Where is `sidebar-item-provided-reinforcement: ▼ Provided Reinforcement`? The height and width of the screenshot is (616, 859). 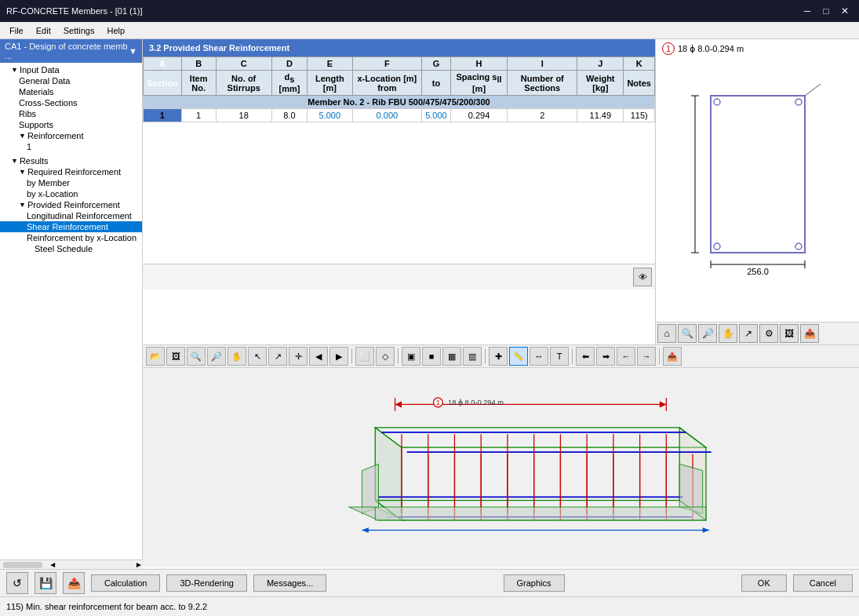 sidebar-item-provided-reinforcement: ▼ Provided Reinforcement is located at coordinates (71, 205).